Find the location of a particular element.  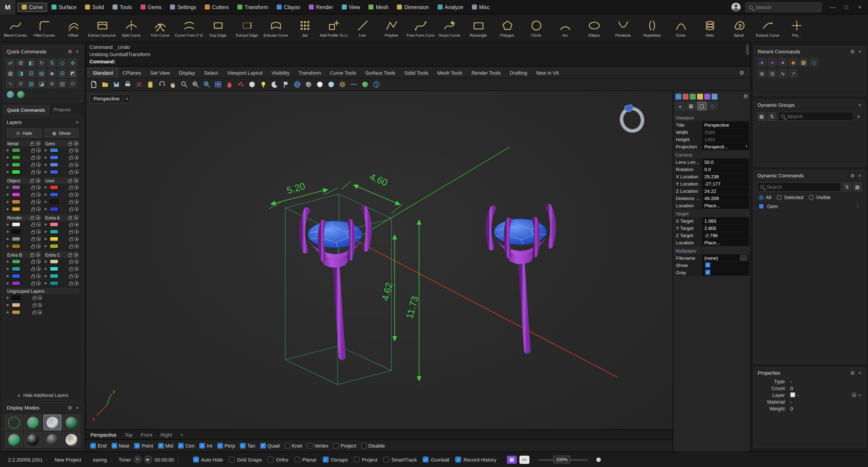

timer-reset-button: ↻ is located at coordinates (137, 459).